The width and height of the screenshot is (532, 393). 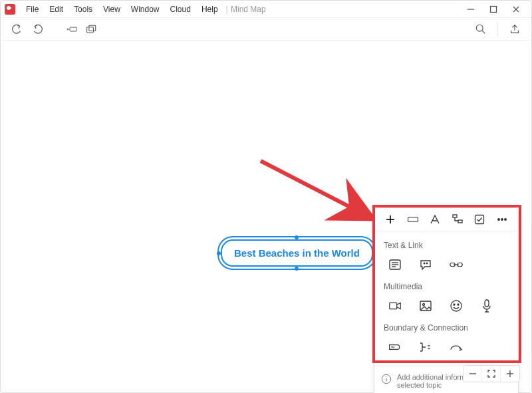 What do you see at coordinates (395, 306) in the screenshot?
I see `insert-video-button` at bounding box center [395, 306].